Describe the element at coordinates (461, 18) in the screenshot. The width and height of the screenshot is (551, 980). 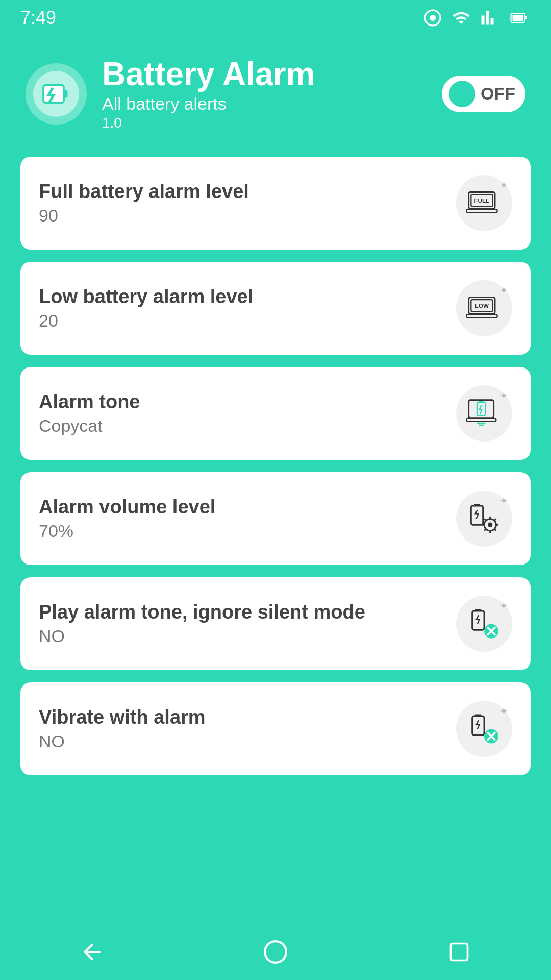
I see `wifi-icon` at that location.